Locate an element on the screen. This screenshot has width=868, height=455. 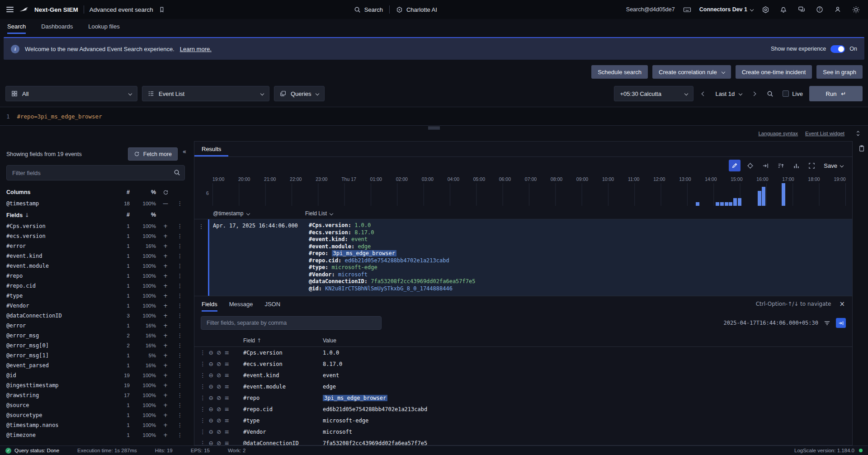
field-row: #event.kind1100%+⋮ is located at coordinates (96, 256).